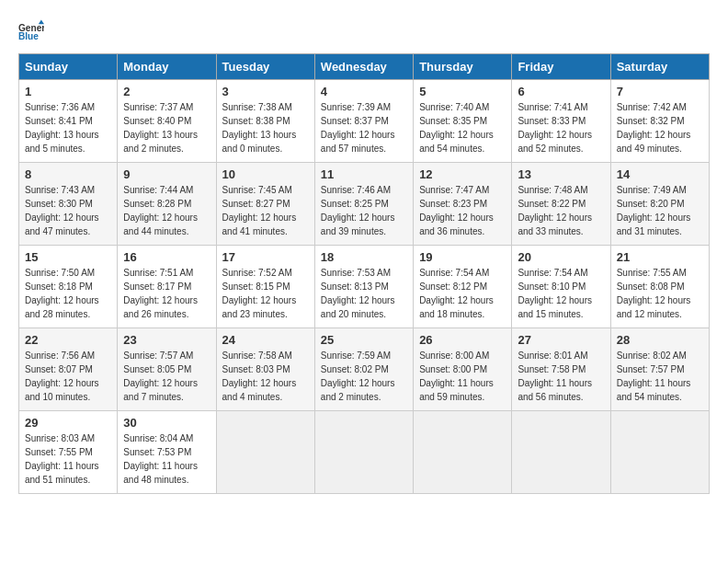  I want to click on day-info: Sunrise: 8:01 AM Sunset: 7:58 PM Dayligh…, so click(561, 376).